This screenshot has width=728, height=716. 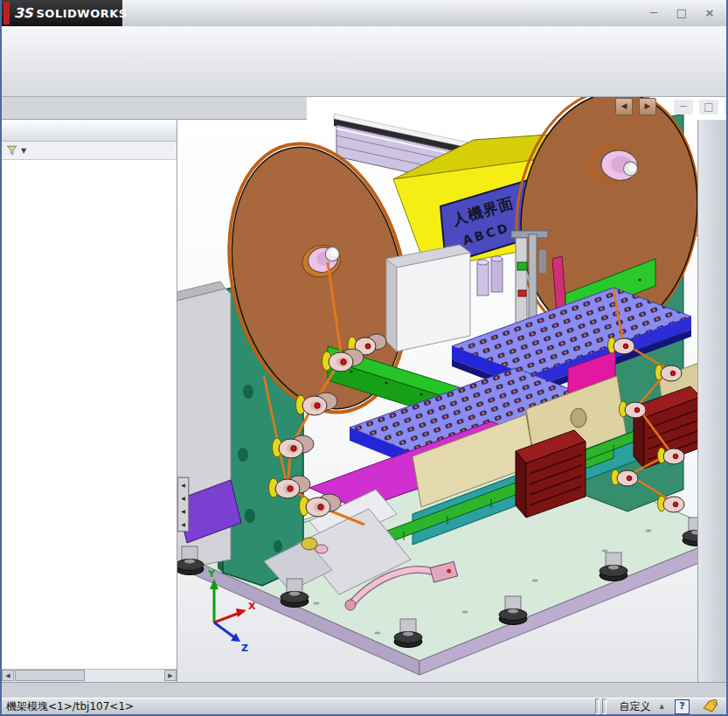 What do you see at coordinates (711, 400) in the screenshot?
I see `task-pane` at bounding box center [711, 400].